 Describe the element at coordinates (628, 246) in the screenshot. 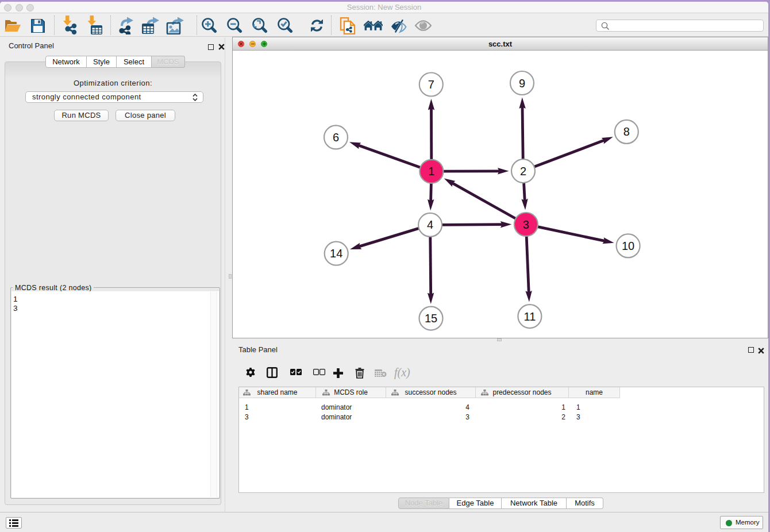

I see `svg-text: 10` at that location.